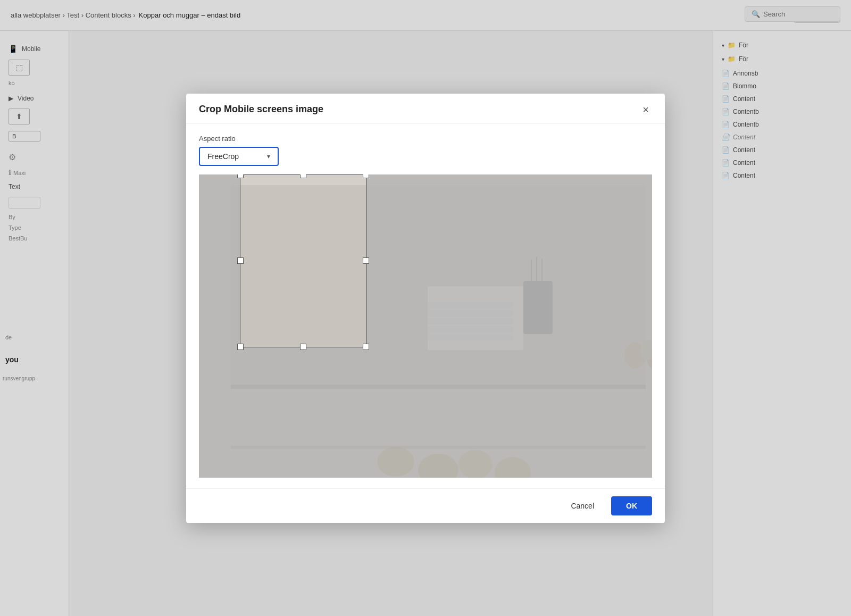 The image size is (851, 616). I want to click on crop-selection-box, so click(303, 261).